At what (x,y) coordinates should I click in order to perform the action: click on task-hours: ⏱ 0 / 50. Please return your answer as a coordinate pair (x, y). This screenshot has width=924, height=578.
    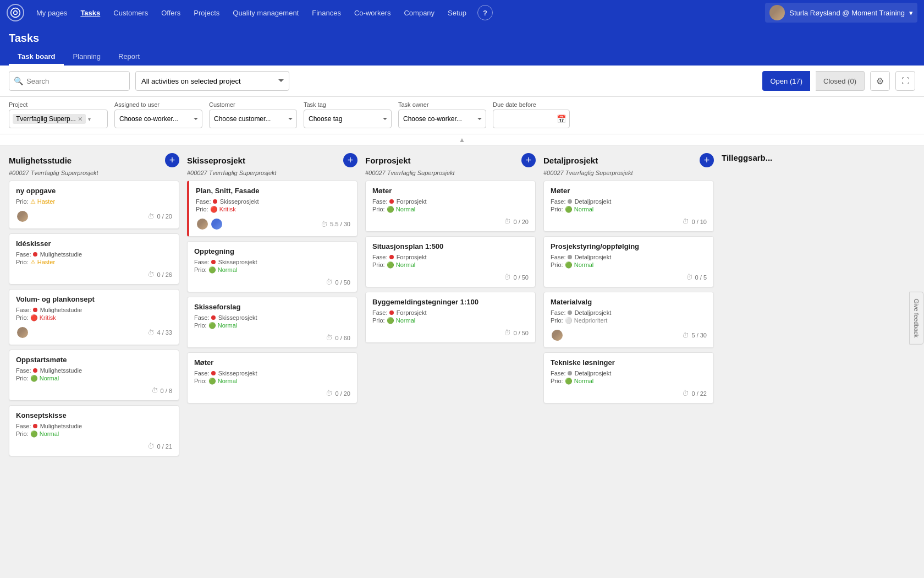
    Looking at the image, I should click on (338, 282).